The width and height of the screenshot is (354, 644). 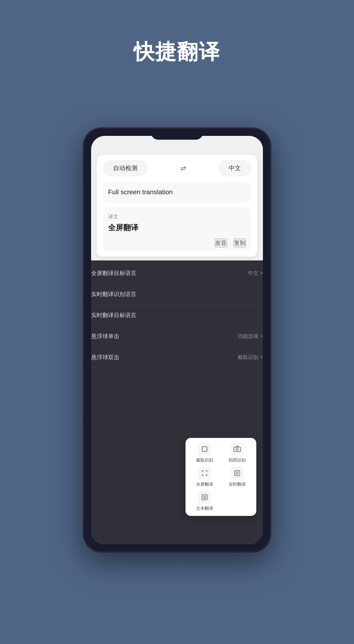 I want to click on text-translate-icon, so click(x=205, y=497).